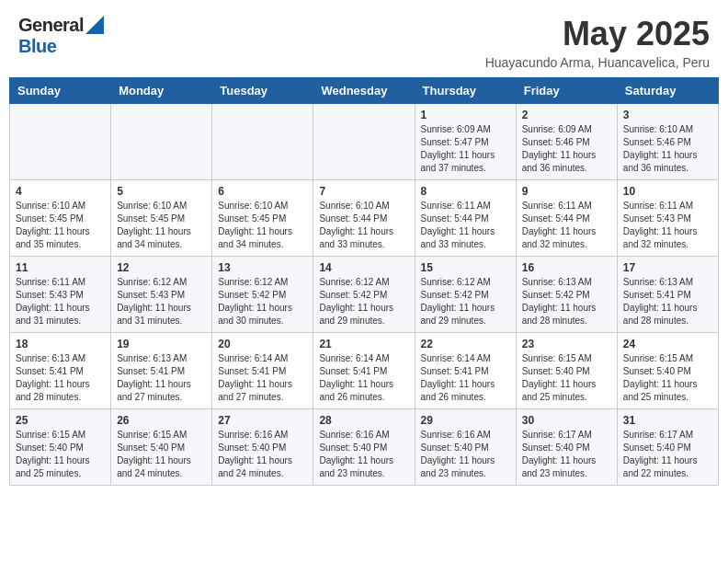  I want to click on day-number: 21, so click(364, 344).